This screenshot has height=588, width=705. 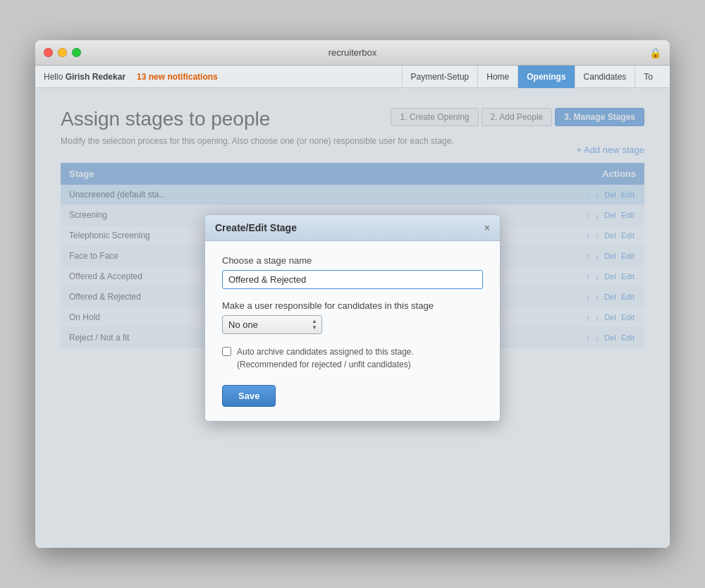 I want to click on close-button, so click(x=48, y=52).